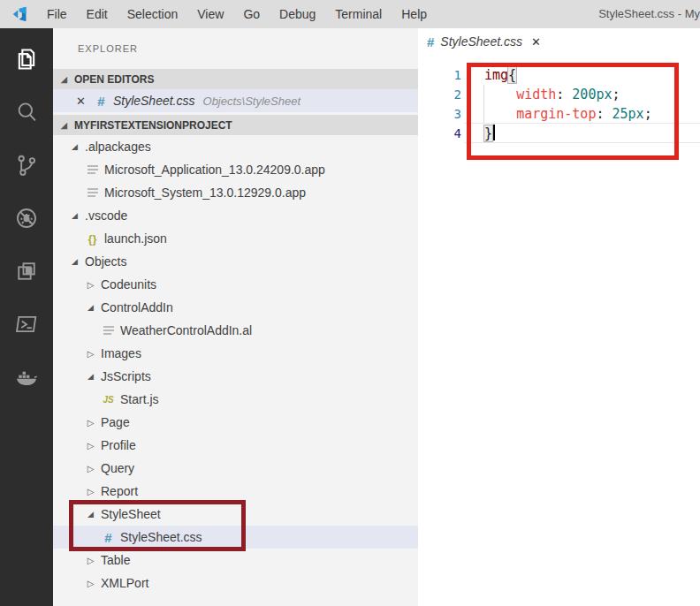  I want to click on token-plain: :, so click(604, 114).